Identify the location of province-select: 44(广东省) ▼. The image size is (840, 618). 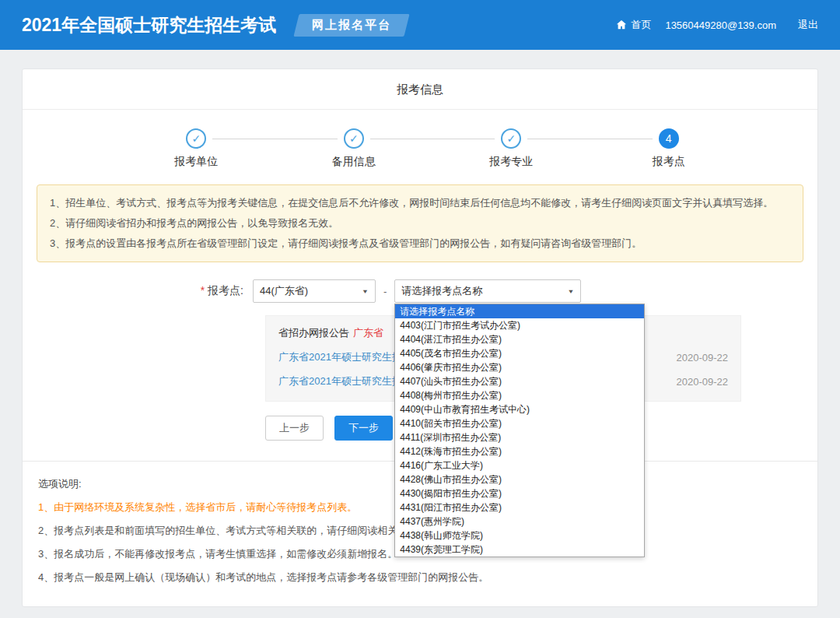
(314, 291).